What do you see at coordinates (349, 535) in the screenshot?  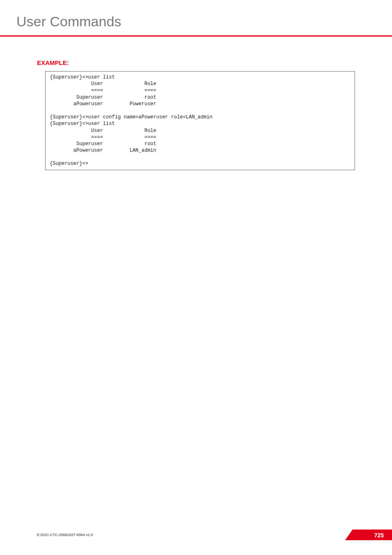 I see `page-badge-slant` at bounding box center [349, 535].